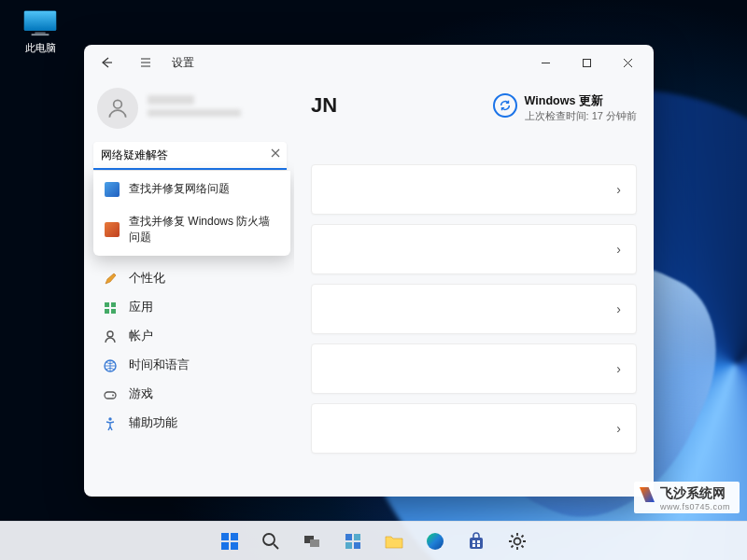 This screenshot has height=560, width=747. I want to click on titlebar: 设置, so click(369, 63).